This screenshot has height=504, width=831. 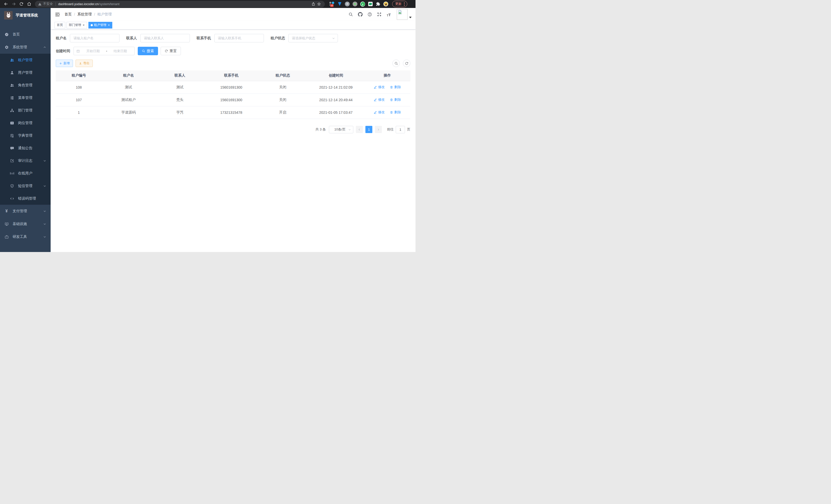 What do you see at coordinates (60, 25) in the screenshot?
I see `tag-home: 首页` at bounding box center [60, 25].